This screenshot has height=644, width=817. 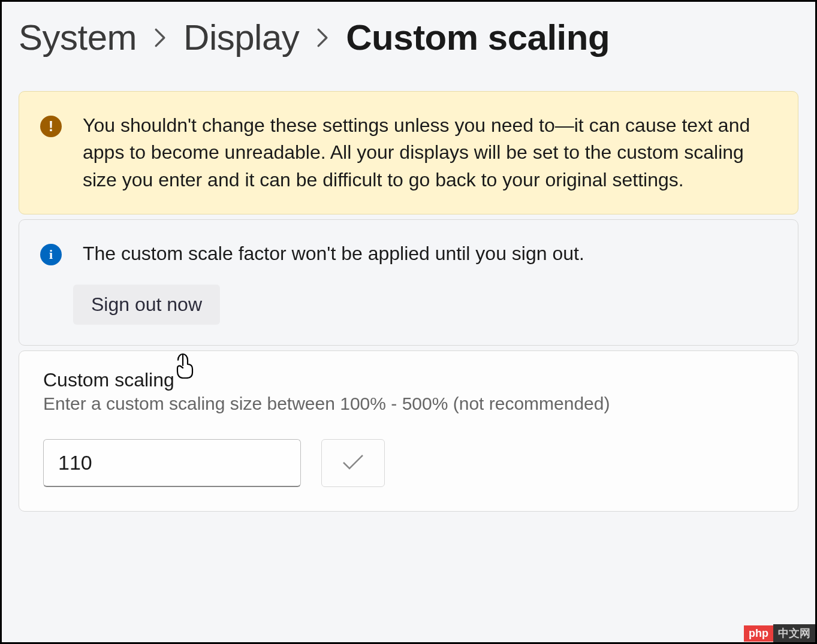 What do you see at coordinates (333, 254) in the screenshot?
I see `info-text: The custom scale factor won't be applied…` at bounding box center [333, 254].